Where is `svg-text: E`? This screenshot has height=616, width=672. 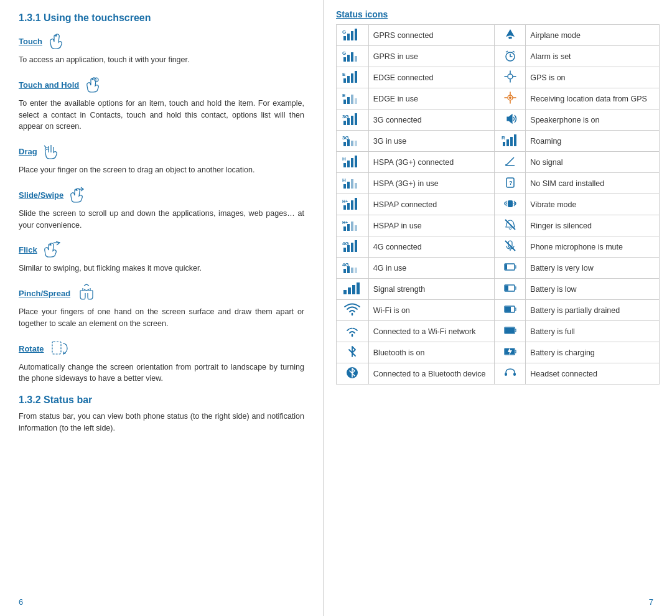
svg-text: E is located at coordinates (344, 96).